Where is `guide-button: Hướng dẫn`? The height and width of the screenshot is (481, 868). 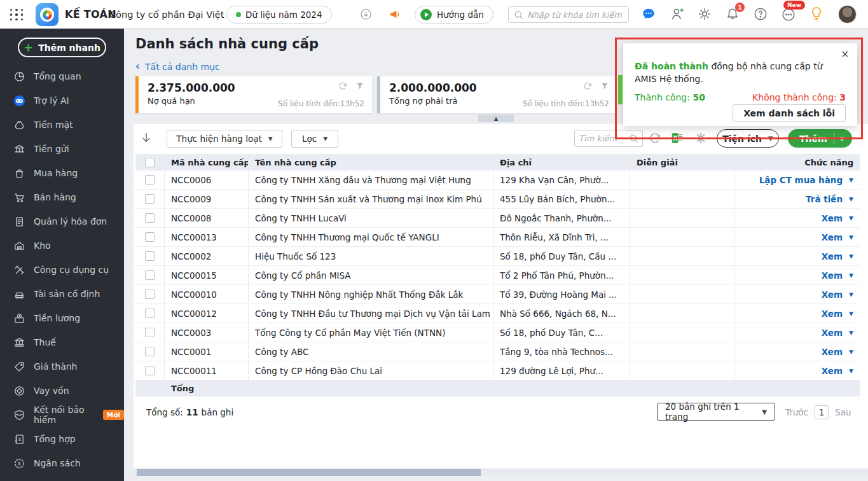 guide-button: Hướng dẫn is located at coordinates (454, 15).